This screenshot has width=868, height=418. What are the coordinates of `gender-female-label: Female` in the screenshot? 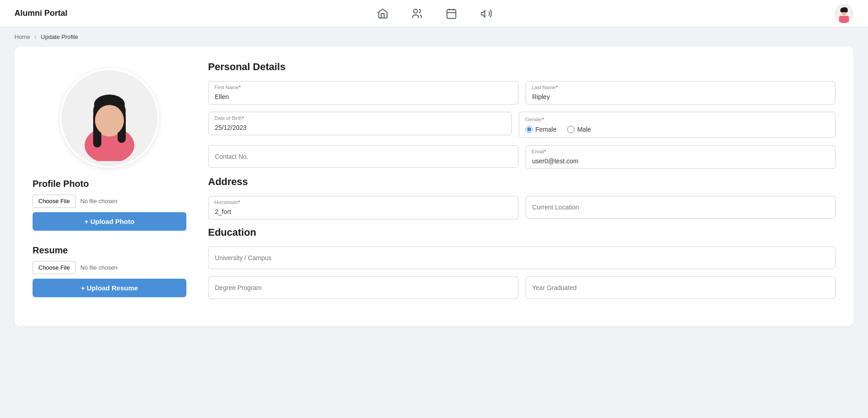 It's located at (546, 129).